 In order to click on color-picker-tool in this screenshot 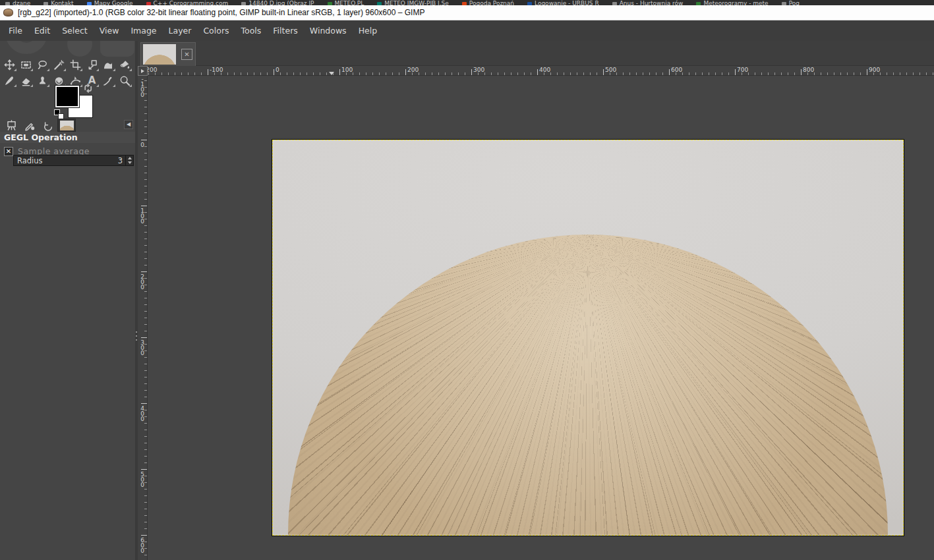, I will do `click(108, 80)`.